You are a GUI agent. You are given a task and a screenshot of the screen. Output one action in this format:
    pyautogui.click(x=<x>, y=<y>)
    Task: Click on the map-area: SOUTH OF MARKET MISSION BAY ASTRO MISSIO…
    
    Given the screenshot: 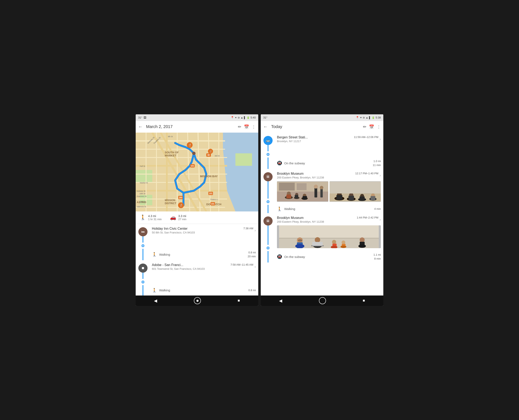 What is the action you would take?
    pyautogui.click(x=197, y=172)
    